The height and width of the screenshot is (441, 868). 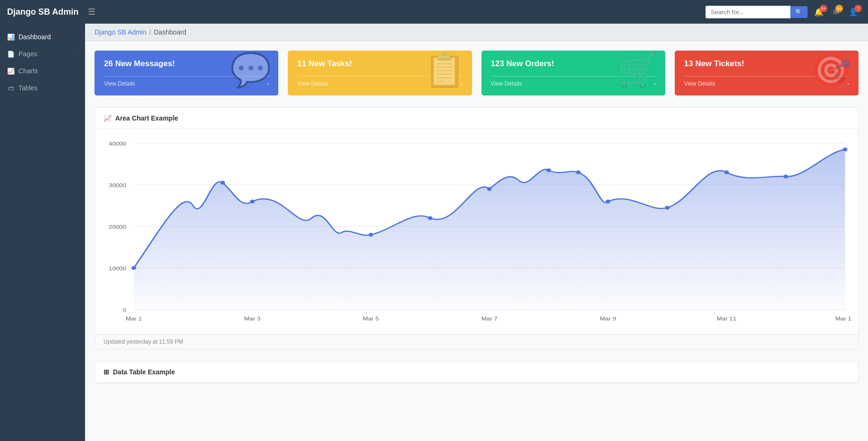 What do you see at coordinates (48, 88) in the screenshot?
I see `sidebar-label-tables: Tables` at bounding box center [48, 88].